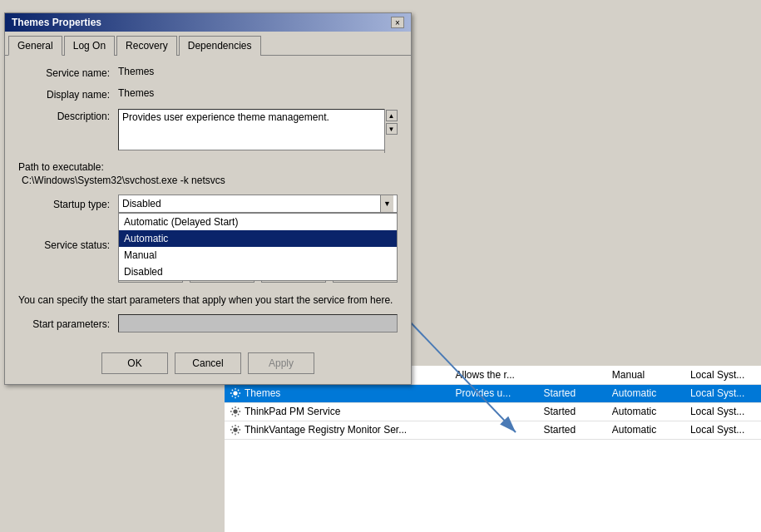 This screenshot has width=761, height=532. Describe the element at coordinates (258, 131) in the screenshot. I see `description-box: Provides user experience theme managemen…` at that location.